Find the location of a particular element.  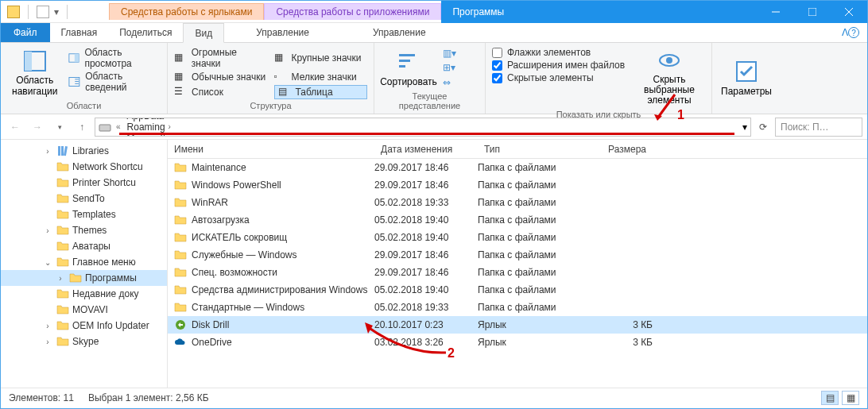

file-row: Стандартные — Windows05.02.2018 19:33Пап… is located at coordinates (517, 307).